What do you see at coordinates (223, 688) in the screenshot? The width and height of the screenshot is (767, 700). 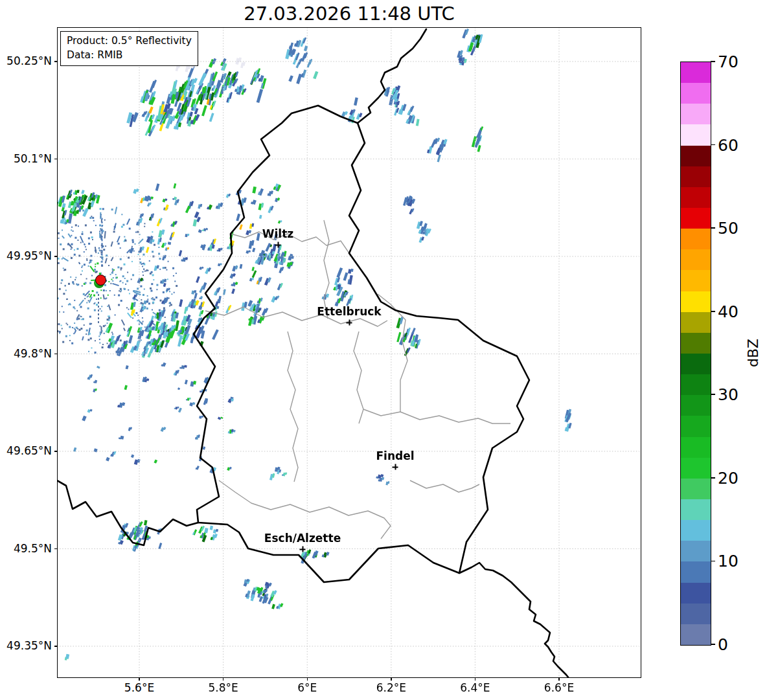 I see `x-tick-label: 5.8°E` at bounding box center [223, 688].